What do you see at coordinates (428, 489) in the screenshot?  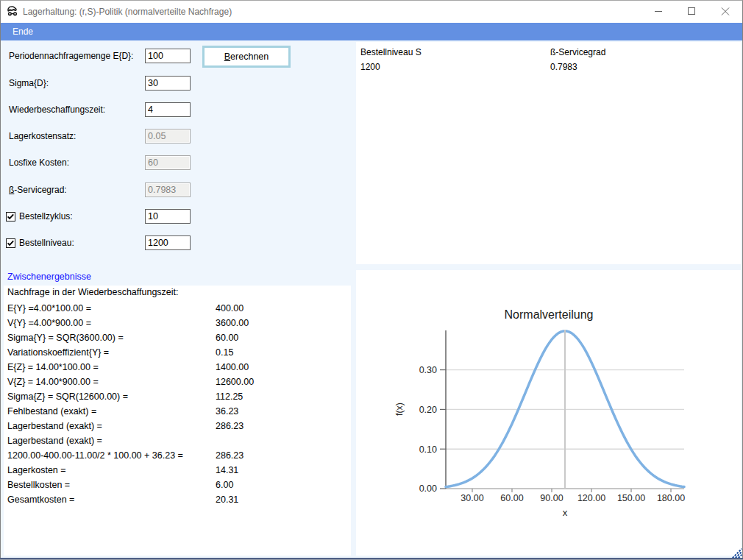 I see `svg-text: 0.00` at bounding box center [428, 489].